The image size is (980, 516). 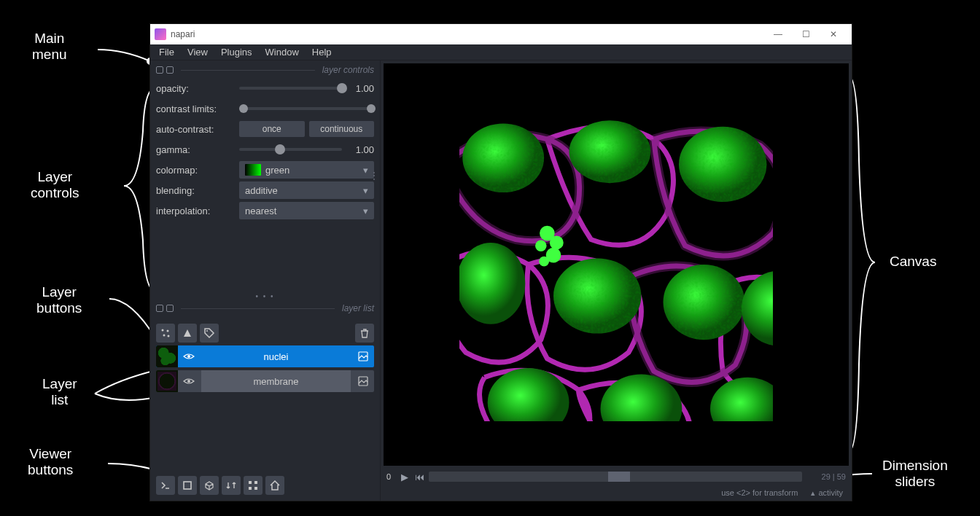 I want to click on transpose-icon, so click(x=231, y=485).